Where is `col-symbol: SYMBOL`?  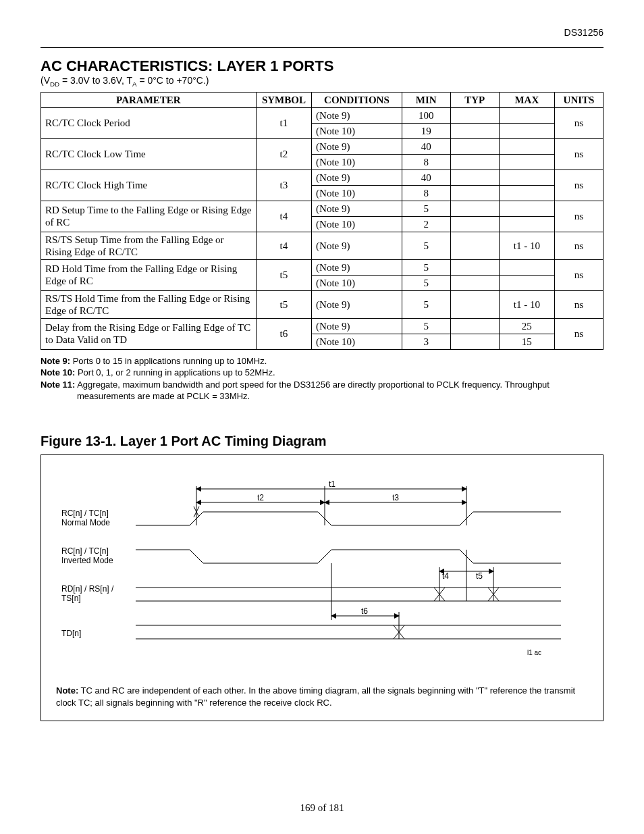
col-symbol: SYMBOL is located at coordinates (284, 100).